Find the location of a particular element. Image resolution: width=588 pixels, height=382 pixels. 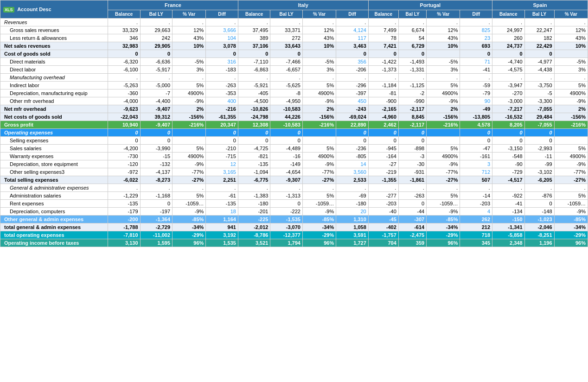

account-name-cell: Net costs of goods sold is located at coordinates (54, 117).